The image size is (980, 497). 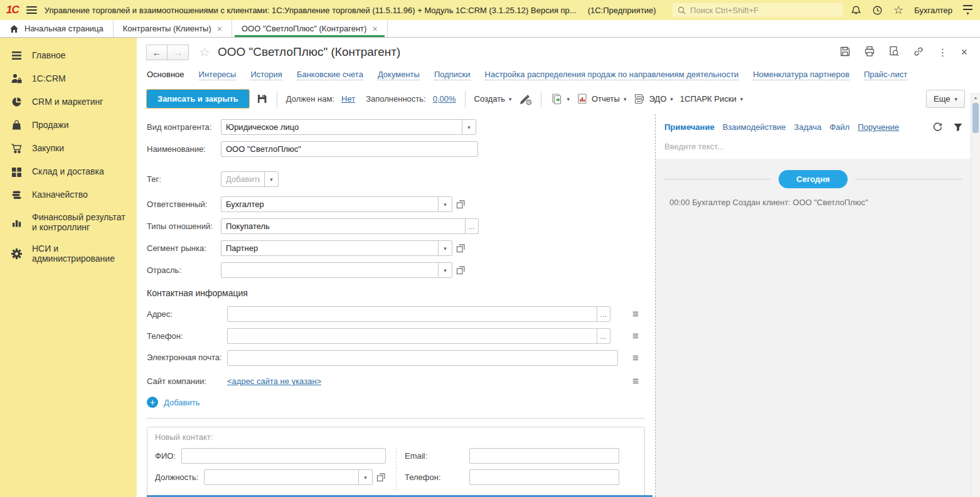 What do you see at coordinates (958, 127) in the screenshot?
I see `filter-icon` at bounding box center [958, 127].